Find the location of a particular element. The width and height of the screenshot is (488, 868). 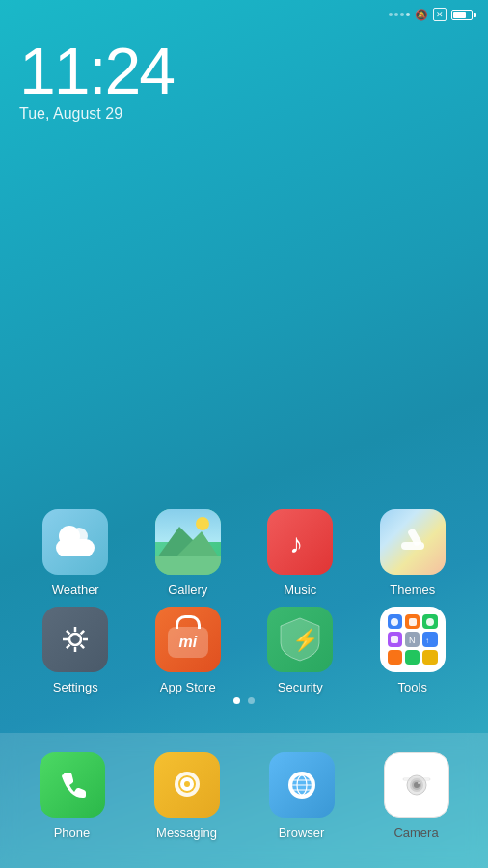

browser-label: Browser is located at coordinates (302, 833).